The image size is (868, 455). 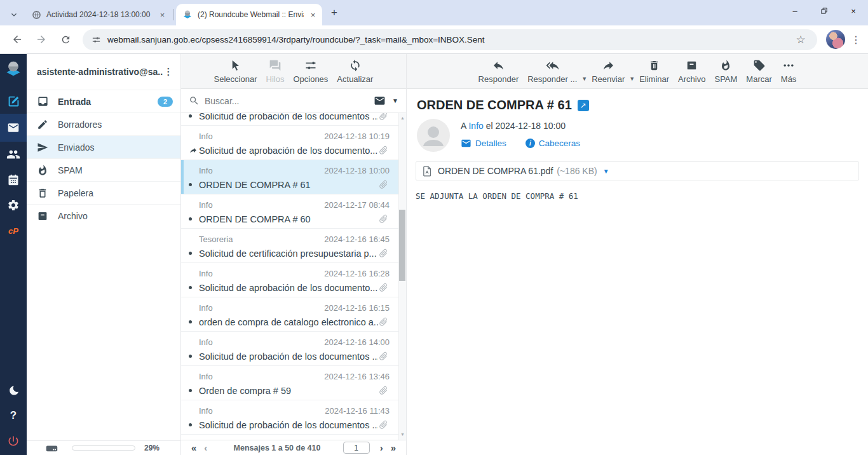 I want to click on browser-profile-avatar, so click(x=836, y=39).